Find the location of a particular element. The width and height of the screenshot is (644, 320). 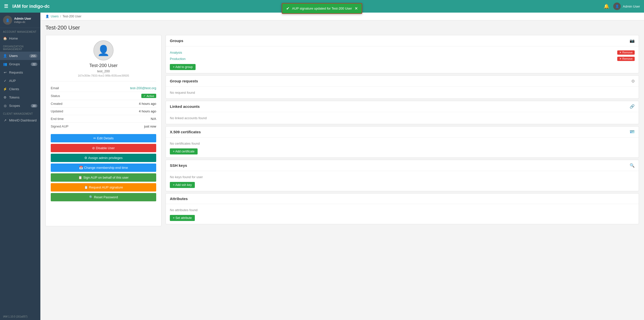

sidebar-item-scopes: ◎ Scopes 20 is located at coordinates (20, 106).